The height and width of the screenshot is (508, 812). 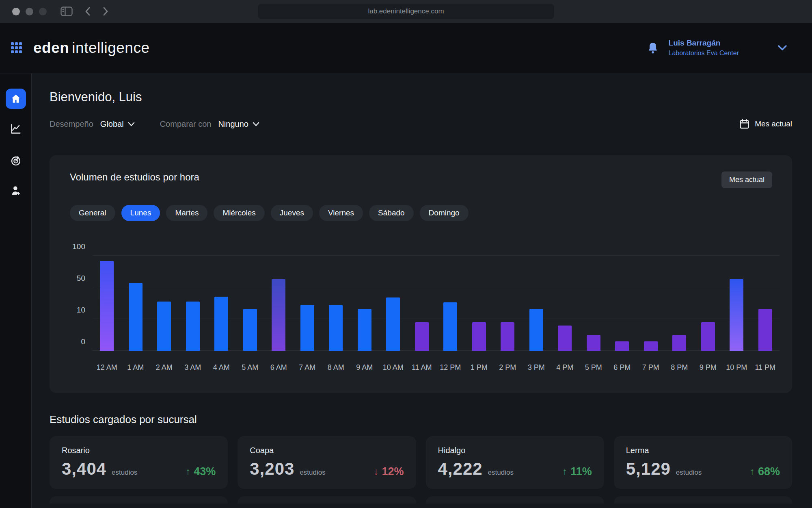 I want to click on x-label-1am: 1 AM, so click(x=136, y=367).